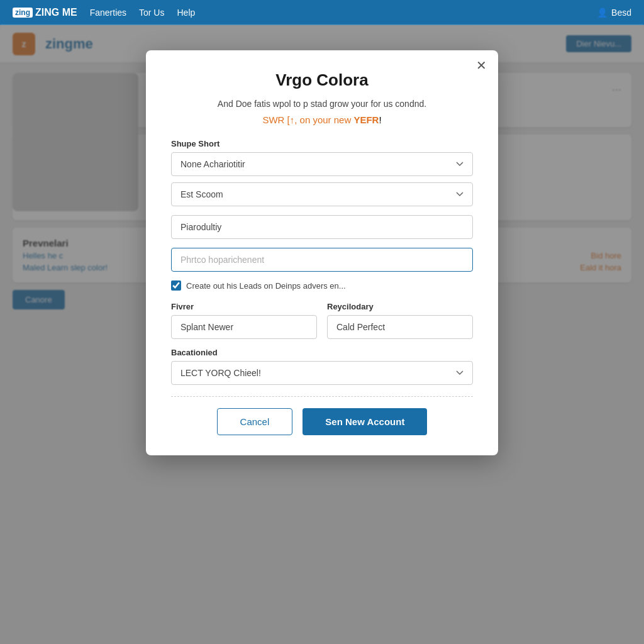 The width and height of the screenshot is (644, 644). I want to click on checkbox-create, so click(176, 286).